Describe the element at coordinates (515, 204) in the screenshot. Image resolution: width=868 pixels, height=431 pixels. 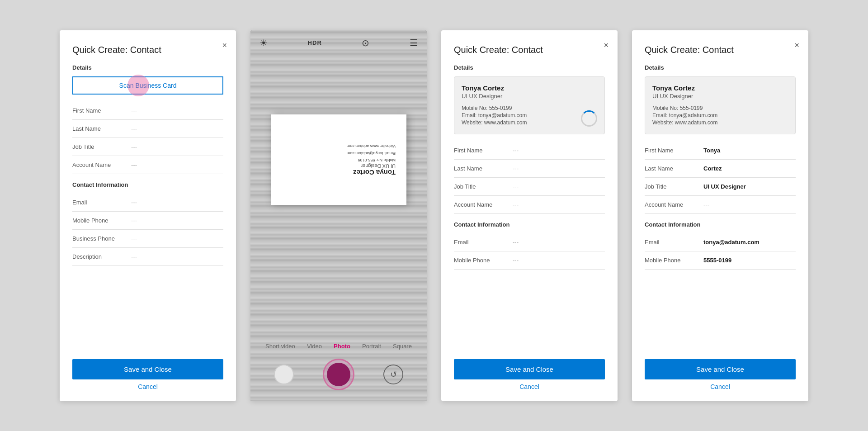
I see `accountname-3-value: ---` at that location.